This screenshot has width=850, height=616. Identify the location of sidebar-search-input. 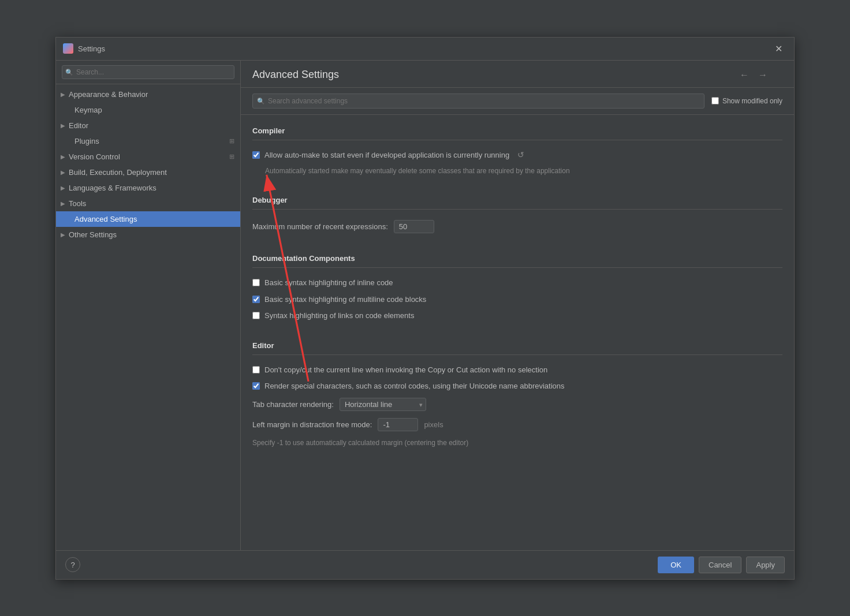
(148, 72).